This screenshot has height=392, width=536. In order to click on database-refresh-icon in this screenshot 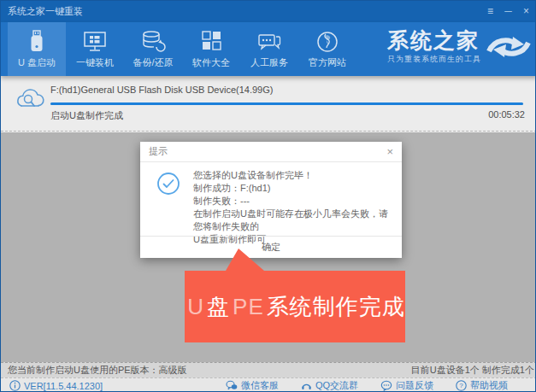, I will do `click(153, 42)`.